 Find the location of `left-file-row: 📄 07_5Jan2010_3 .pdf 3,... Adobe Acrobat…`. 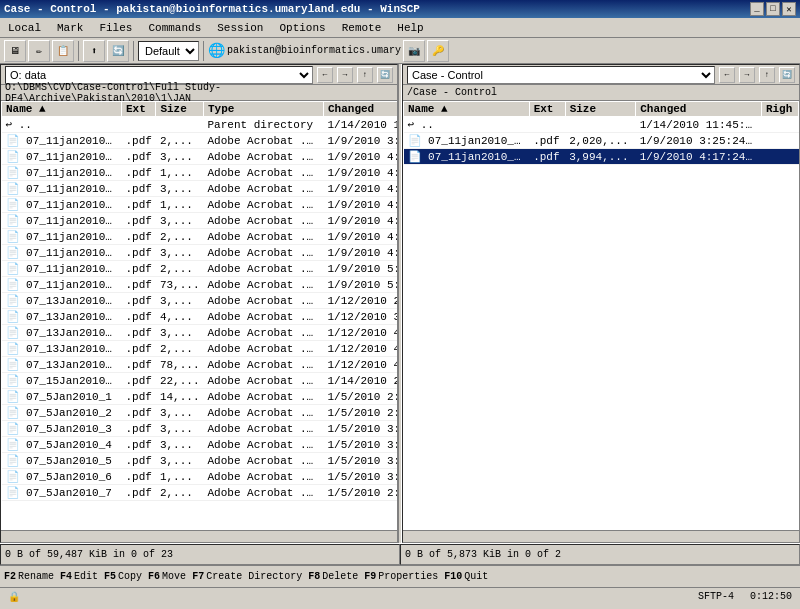

left-file-row: 📄 07_5Jan2010_3 .pdf 3,... Adobe Acrobat… is located at coordinates (200, 429).